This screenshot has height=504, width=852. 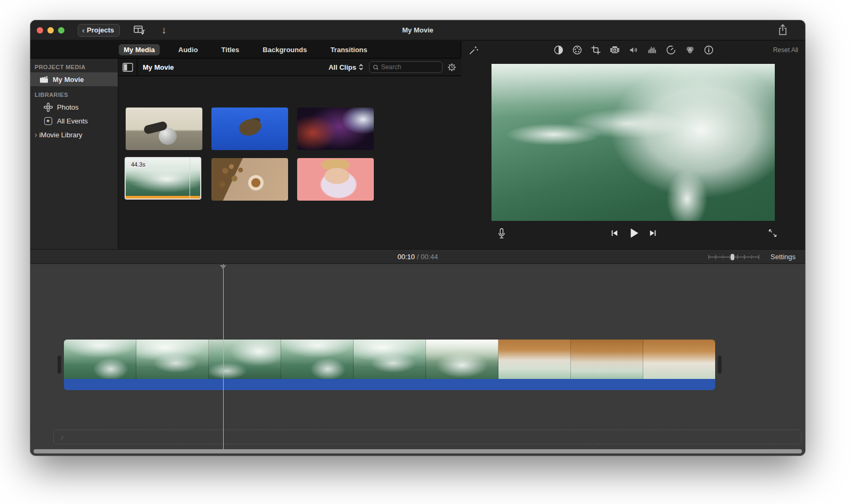 I want to click on color-filters-icon, so click(x=690, y=50).